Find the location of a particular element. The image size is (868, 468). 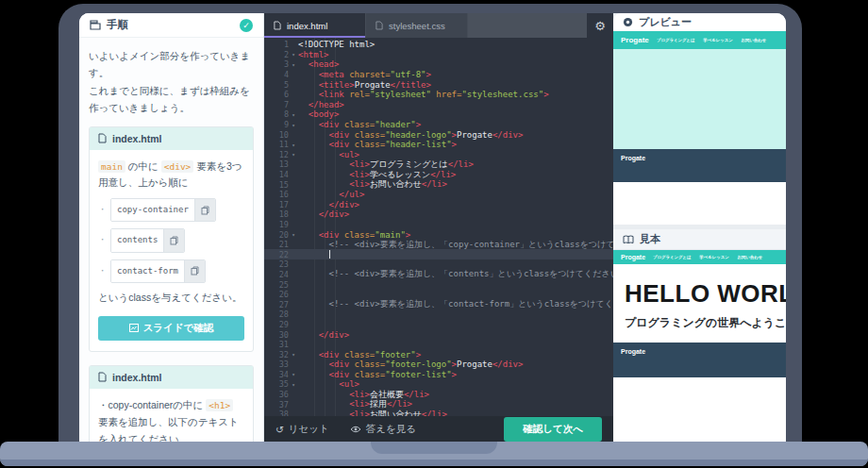

steps-panel-title: 手順 is located at coordinates (170, 25).